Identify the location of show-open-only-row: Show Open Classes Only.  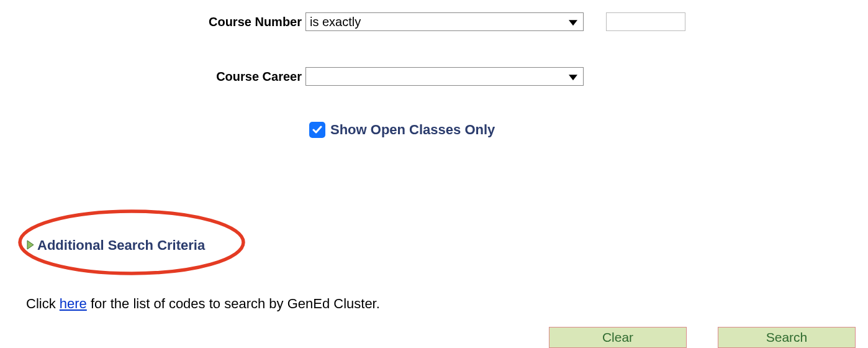
(434, 130).